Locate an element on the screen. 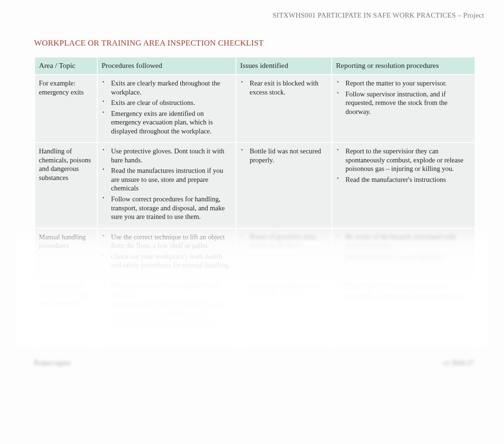 This screenshot has width=504, height=444. running-header: SITXWHS001 PARTICIPATE IN SAFE WORK PRAC… is located at coordinates (252, 15).